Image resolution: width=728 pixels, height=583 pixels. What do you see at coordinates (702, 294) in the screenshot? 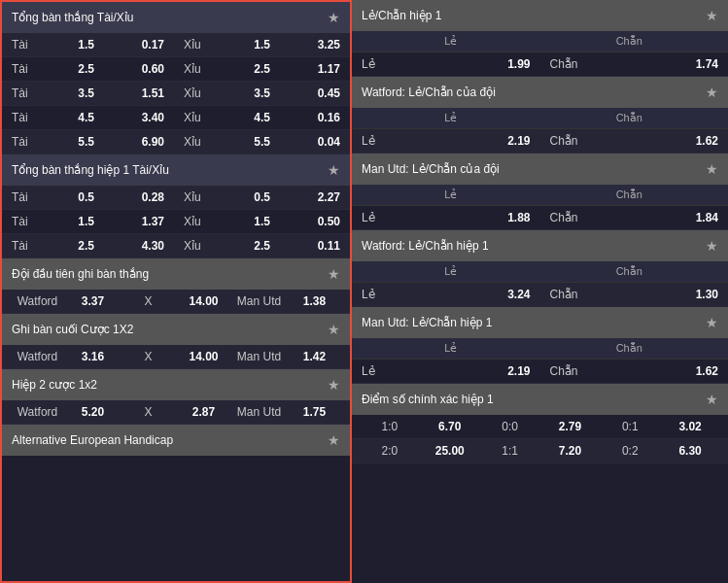
I see `chan-val: 1.30` at bounding box center [702, 294].